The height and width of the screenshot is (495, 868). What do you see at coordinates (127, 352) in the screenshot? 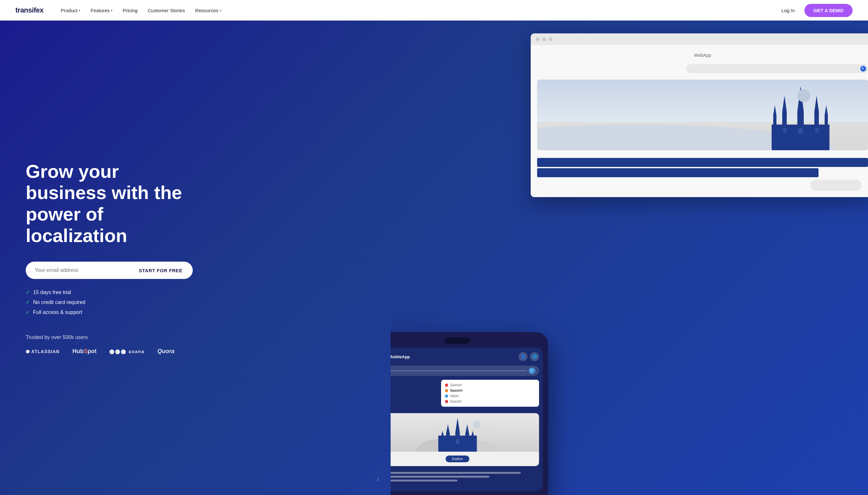
I see `asana-logo: ⬤⬤⬤ asana` at bounding box center [127, 352].